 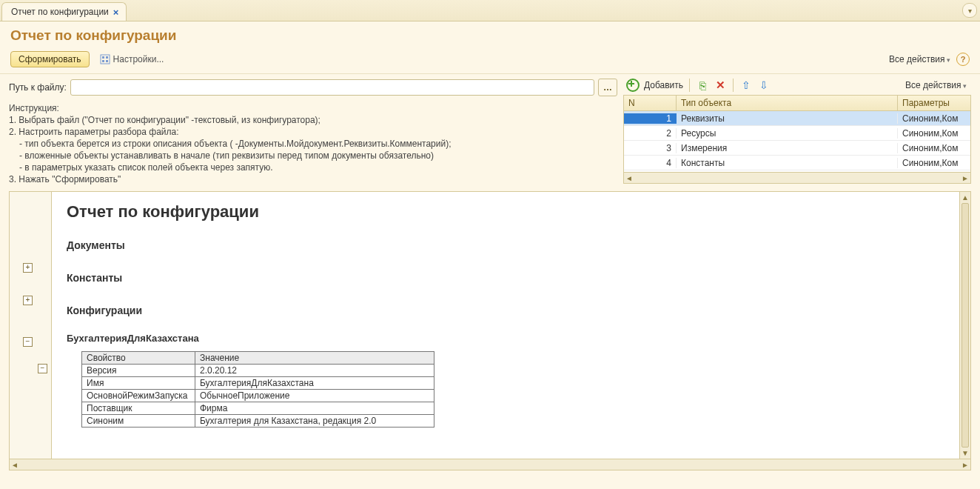 I want to click on col-header-property: Свойство, so click(x=139, y=359).